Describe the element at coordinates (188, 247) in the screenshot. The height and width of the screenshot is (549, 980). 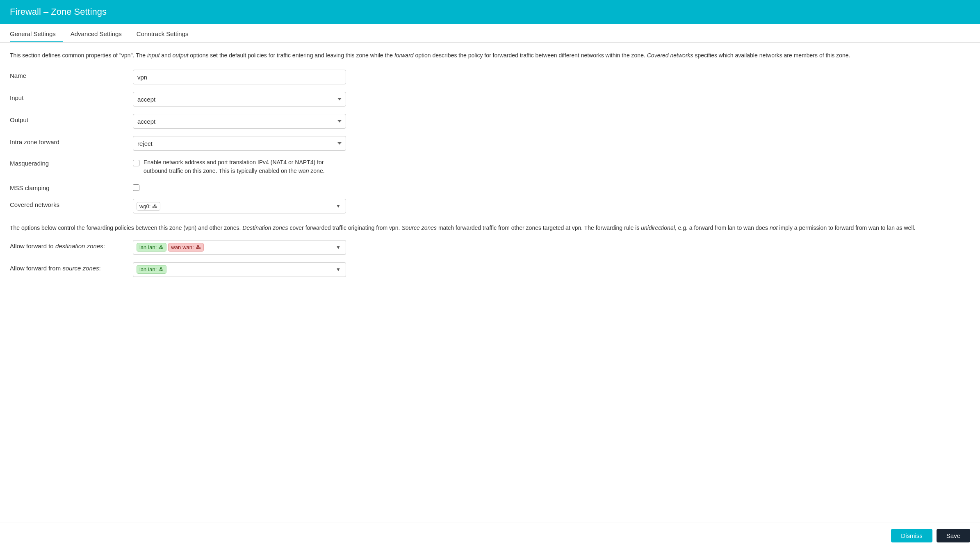
I see `dest-wan-detail: wan:` at that location.